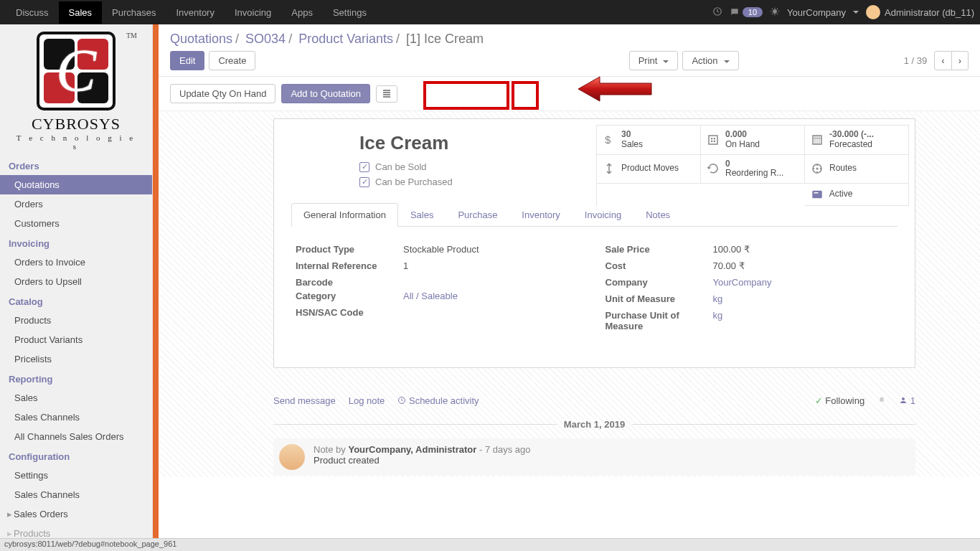  Describe the element at coordinates (222, 93) in the screenshot. I see `update-qty-button: Update Qty On Hand` at that location.